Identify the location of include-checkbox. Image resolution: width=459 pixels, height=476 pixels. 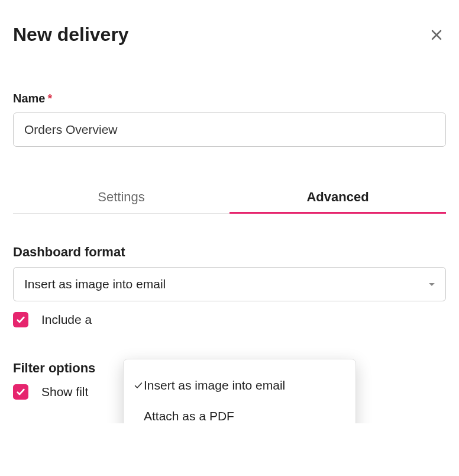
(21, 320).